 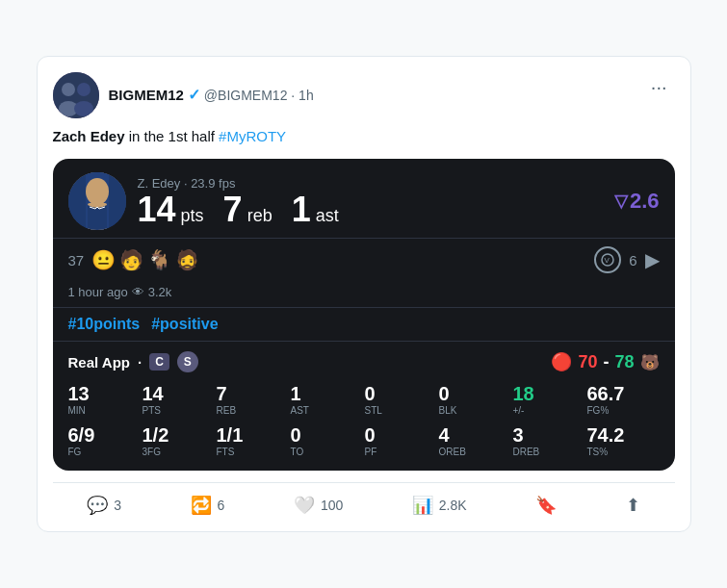 I want to click on stat-blk-val: 0, so click(x=445, y=394).